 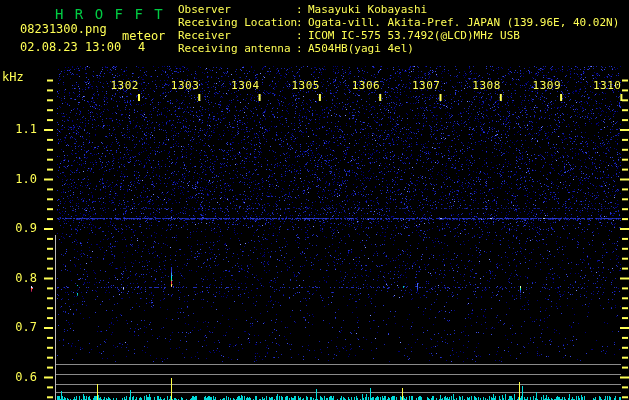 I want to click on station-info-row: Receiver:ICOM IC-575 53.7492(@LCD)MHz US…, so click(x=398, y=36).